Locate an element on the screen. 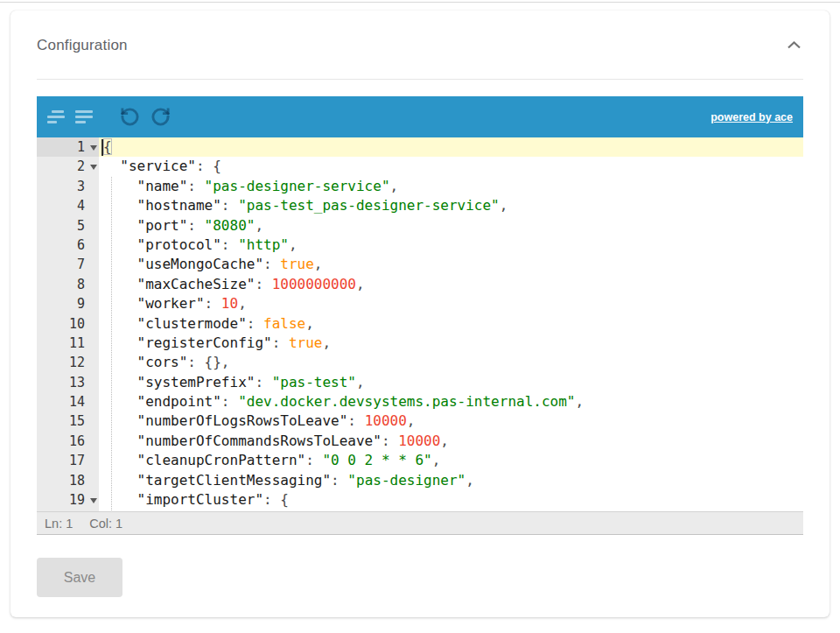 The width and height of the screenshot is (840, 633). format-json-button is located at coordinates (56, 117).